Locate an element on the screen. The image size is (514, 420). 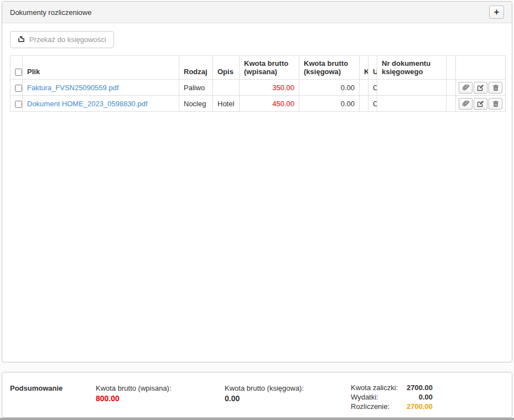
cell-kwota-wpisana: 450.00 is located at coordinates (269, 104).